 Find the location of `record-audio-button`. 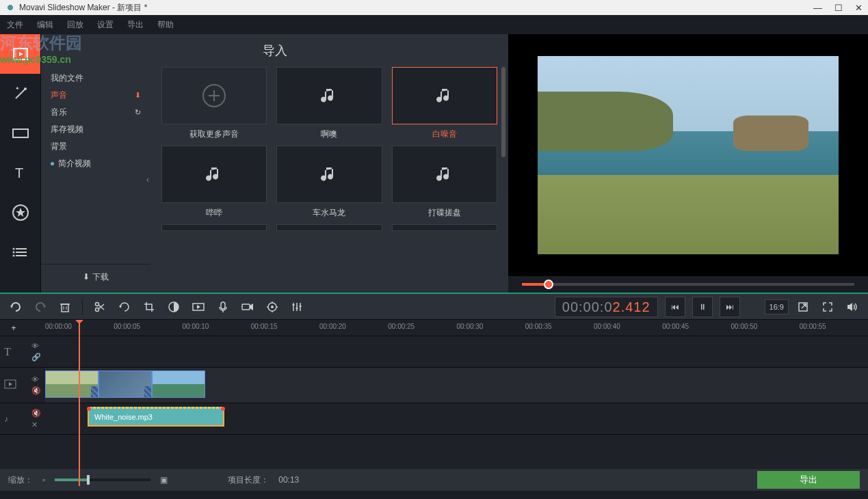

record-audio-button is located at coordinates (223, 307).